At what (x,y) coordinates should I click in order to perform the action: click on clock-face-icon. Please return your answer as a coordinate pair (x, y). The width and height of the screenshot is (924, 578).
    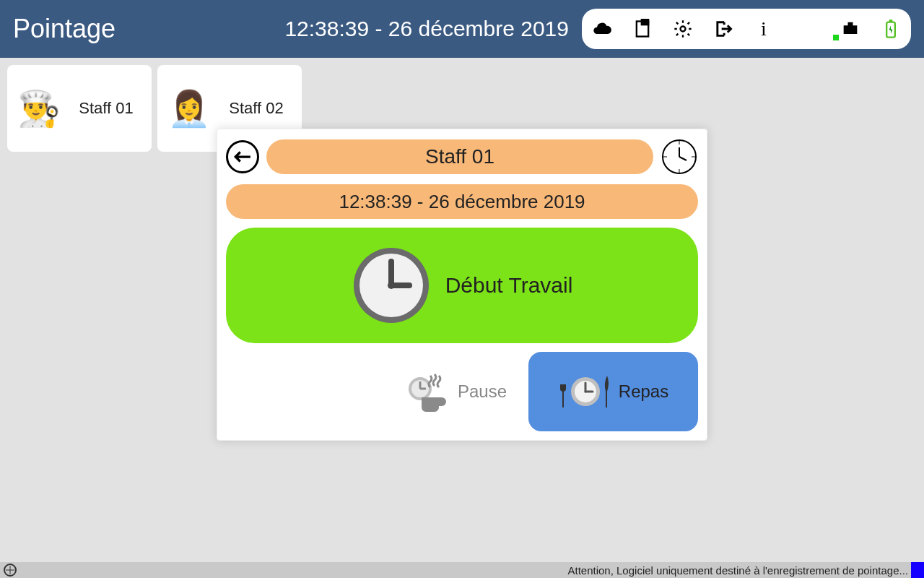
    Looking at the image, I should click on (679, 157).